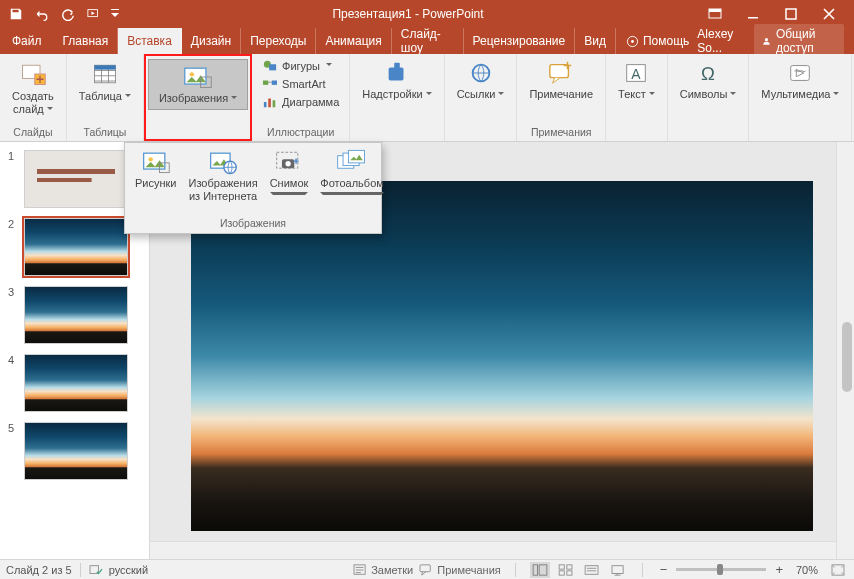 Image resolution: width=854 pixels, height=579 pixels. I want to click on thumbnail-2: 2, so click(76, 247).